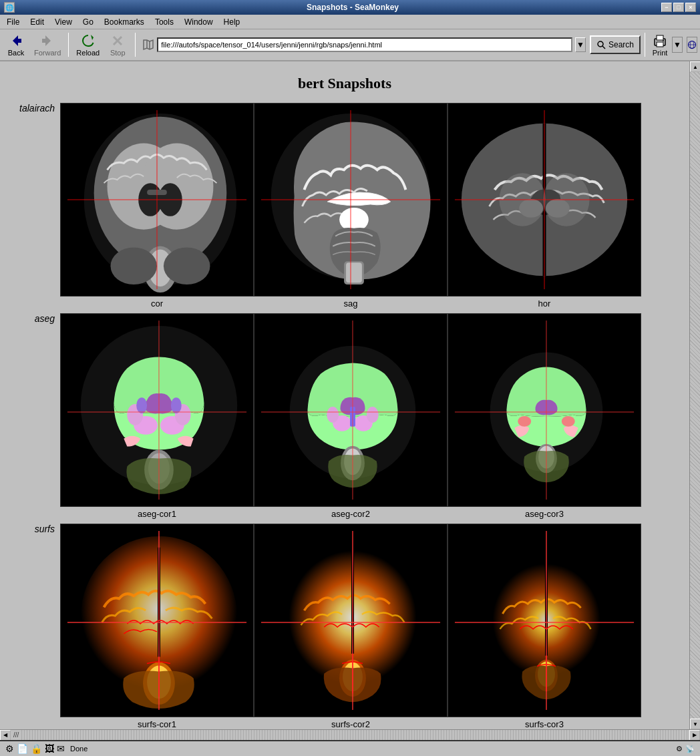 The image size is (700, 756). Describe the element at coordinates (695, 67) in the screenshot. I see `scroll-up-button: ▲` at that location.